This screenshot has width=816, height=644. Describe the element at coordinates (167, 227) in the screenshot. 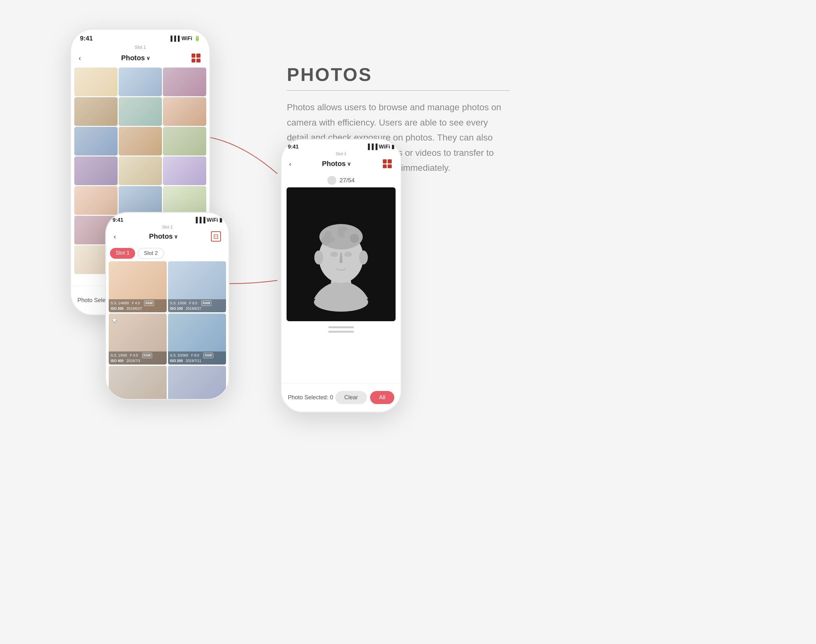

I see `phone2-slot-label: Slot 1` at that location.